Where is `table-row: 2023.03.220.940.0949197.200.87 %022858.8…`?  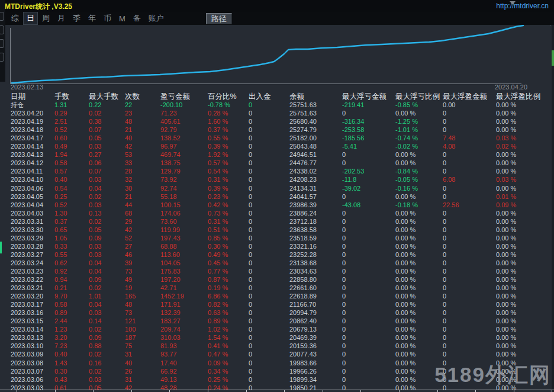 table-row: 2023.03.220.940.0949197.200.87 %022858.8… is located at coordinates (282, 279).